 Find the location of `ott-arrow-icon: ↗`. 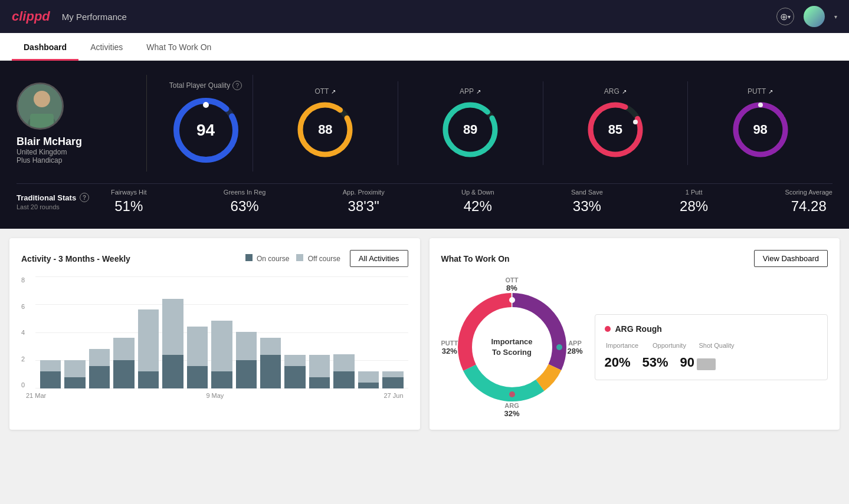

ott-arrow-icon: ↗ is located at coordinates (333, 92).